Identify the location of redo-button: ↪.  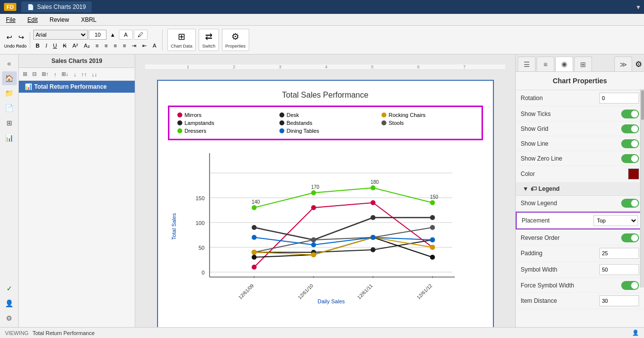
(21, 37).